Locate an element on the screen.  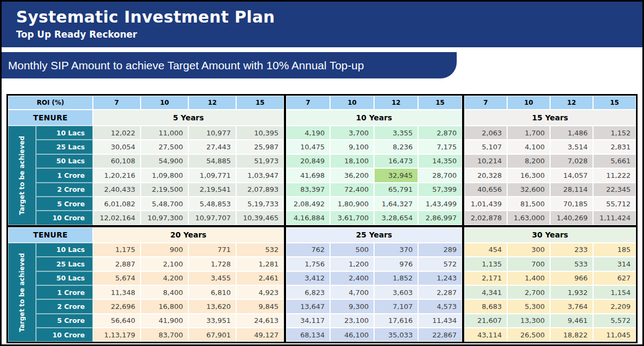
tenure-group-header: 25 Years is located at coordinates (374, 235).